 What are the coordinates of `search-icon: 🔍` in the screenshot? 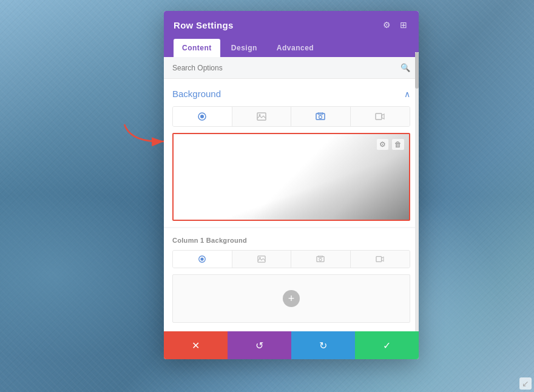 It's located at (405, 68).